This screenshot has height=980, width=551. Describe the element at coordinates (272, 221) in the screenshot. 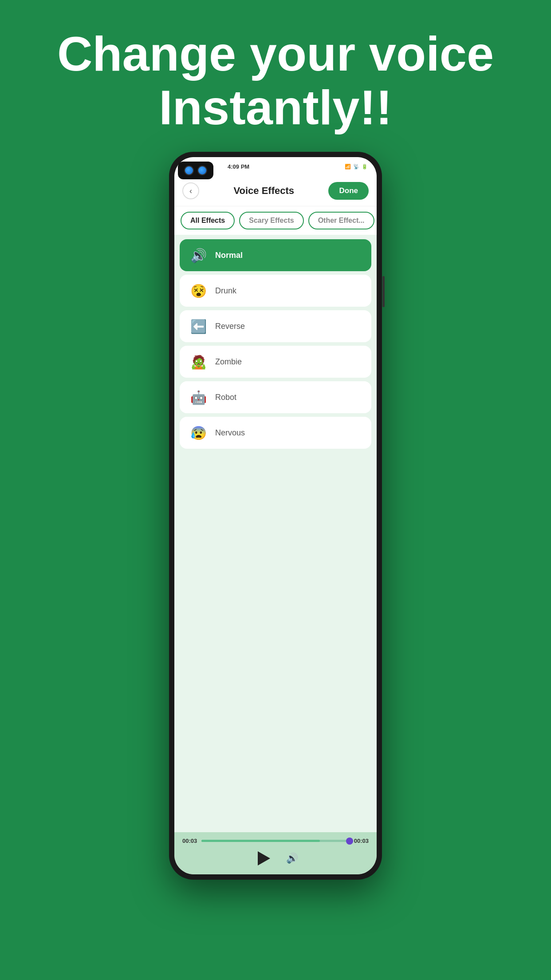

I see `tab-scary-effects: Scary Effects` at that location.